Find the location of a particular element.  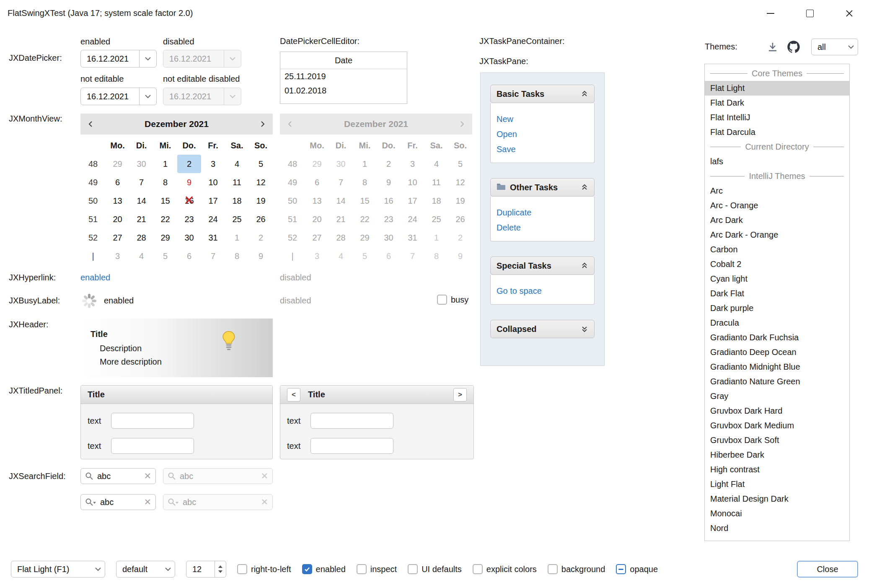

themes-list: Core ThemesFlat LightFlat DarkFlat Intel… is located at coordinates (777, 303).